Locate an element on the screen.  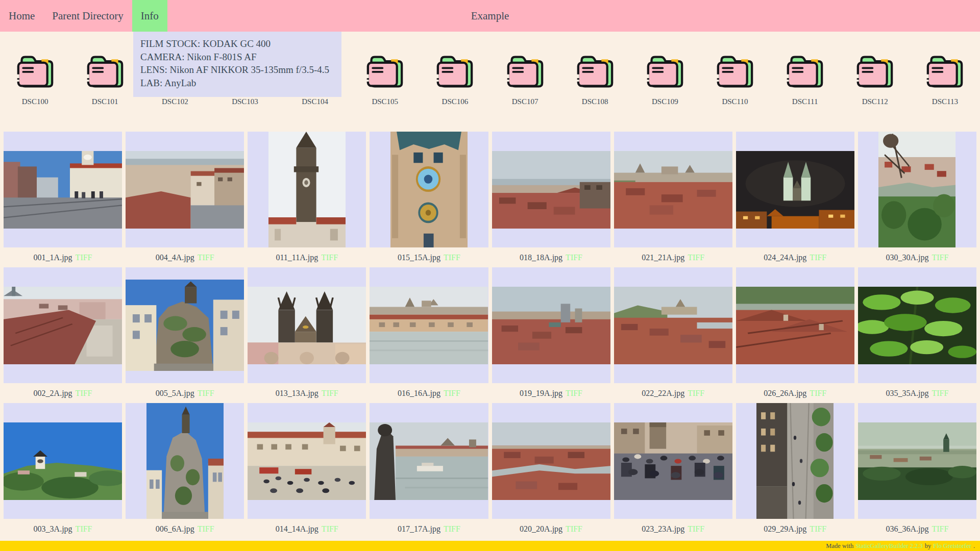
photo-caption: 011_11A.jpg TIFF is located at coordinates (307, 257).